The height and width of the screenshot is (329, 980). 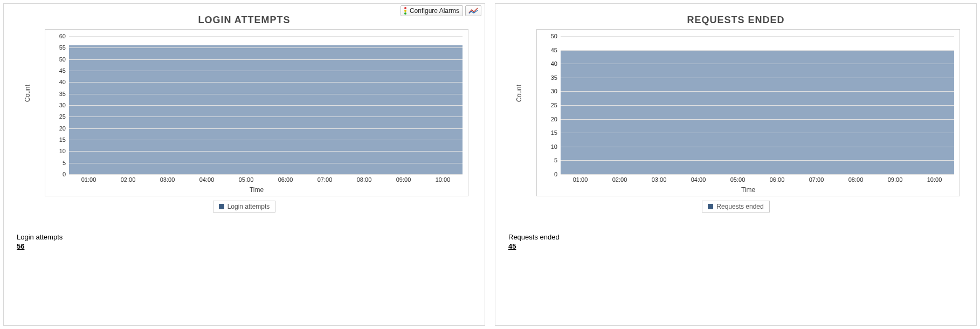 What do you see at coordinates (736, 20) in the screenshot?
I see `chart-title: REQUESTS ENDED` at bounding box center [736, 20].